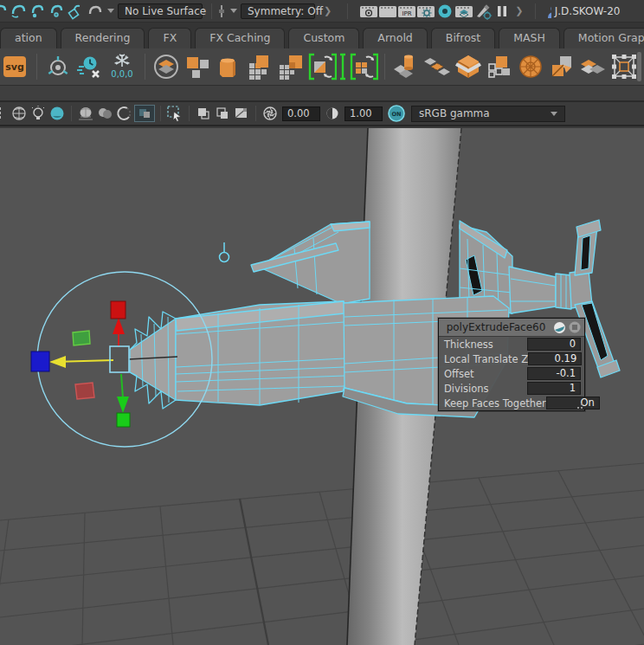 The image size is (644, 645). Describe the element at coordinates (388, 11) in the screenshot. I see `render-frame-icon` at that location.